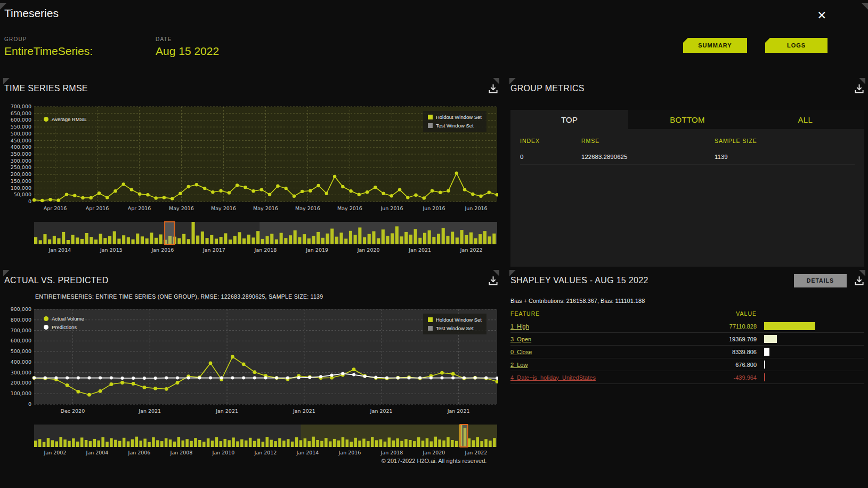  What do you see at coordinates (21, 309) in the screenshot?
I see `svg-text: 900,000` at bounding box center [21, 309].